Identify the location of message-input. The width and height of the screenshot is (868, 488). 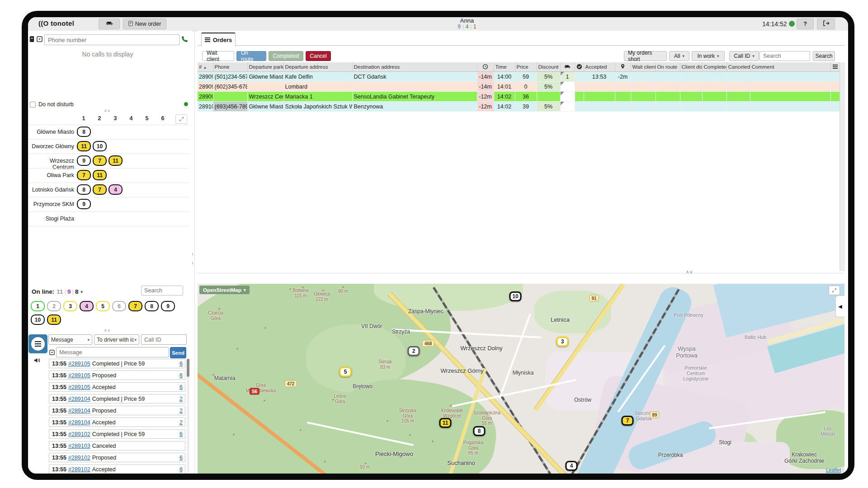
(113, 352).